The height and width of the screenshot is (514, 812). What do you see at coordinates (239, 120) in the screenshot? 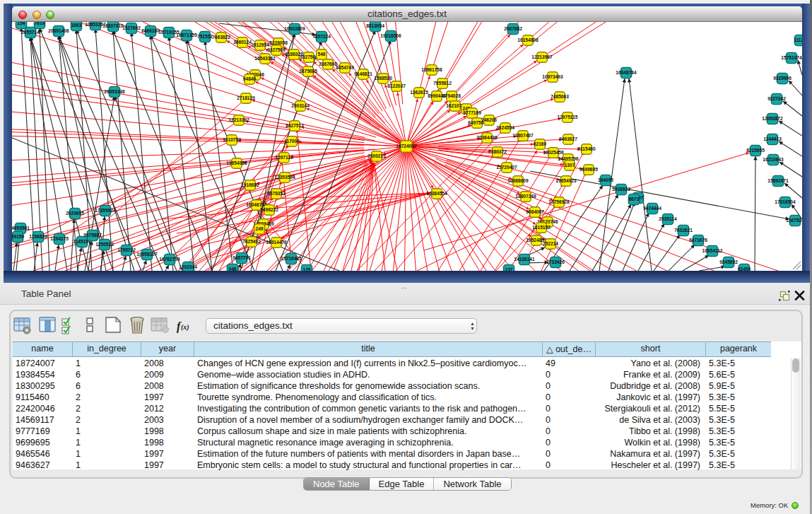
I see `svg-text: 12213392` at bounding box center [239, 120].